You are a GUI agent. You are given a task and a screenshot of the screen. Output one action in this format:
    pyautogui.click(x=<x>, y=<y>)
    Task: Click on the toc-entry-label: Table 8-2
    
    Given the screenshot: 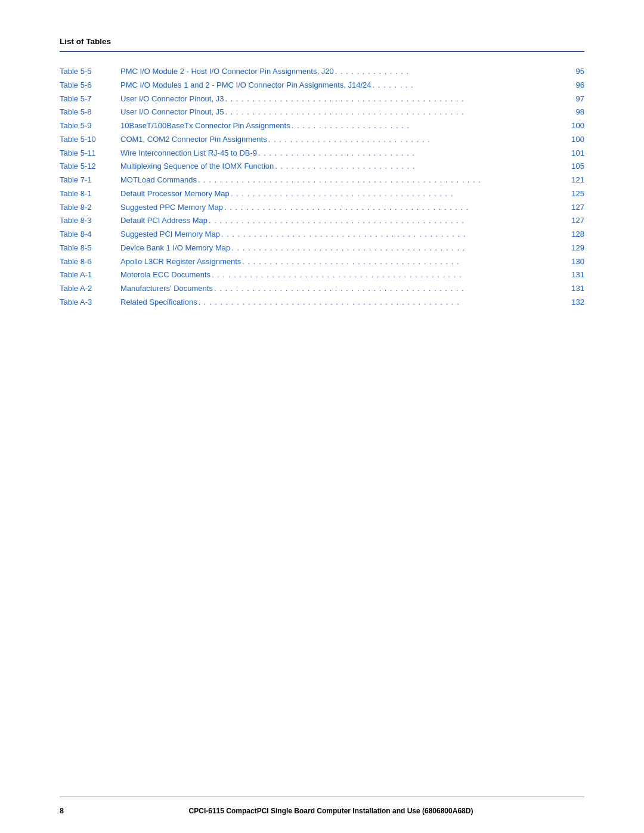 What is the action you would take?
    pyautogui.click(x=86, y=208)
    